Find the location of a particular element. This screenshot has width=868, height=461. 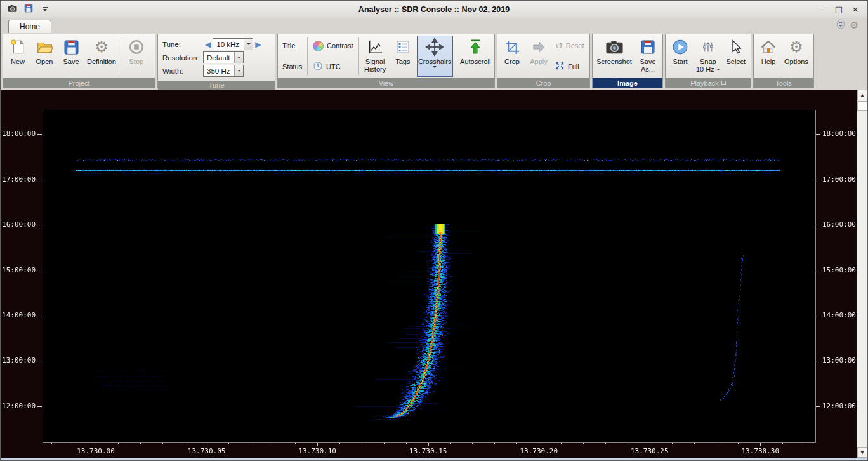

resolution-combobox: Default is located at coordinates (223, 57).